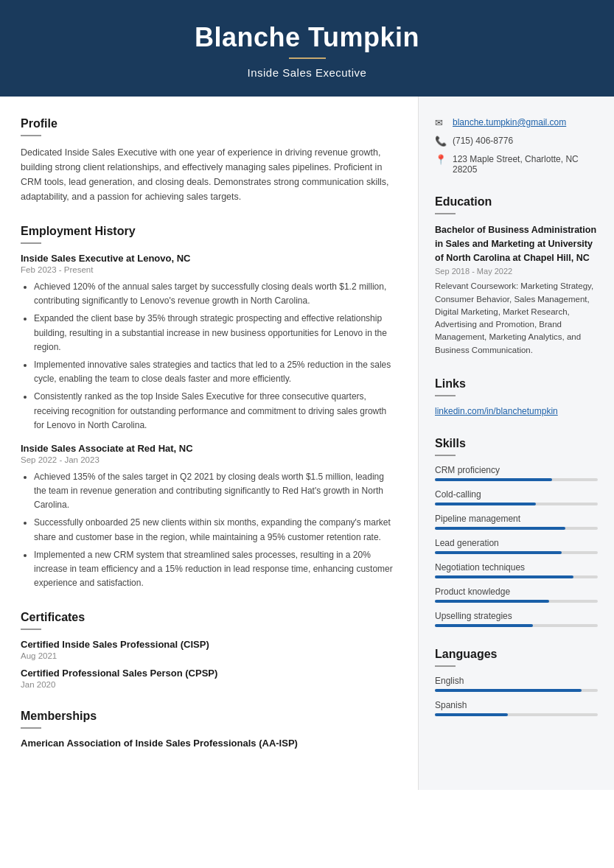  Describe the element at coordinates (516, 708) in the screenshot. I see `lang-item-1: Spanish` at that location.